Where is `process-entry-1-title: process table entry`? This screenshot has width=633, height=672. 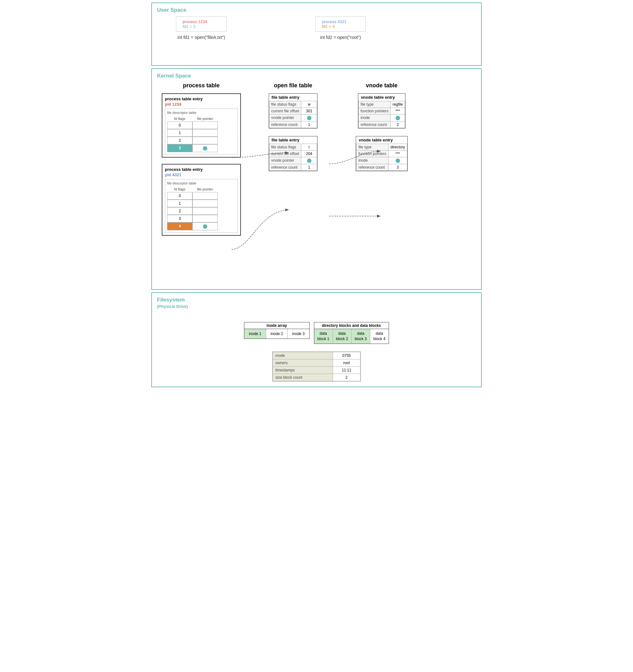
process-entry-1-title: process table entry is located at coordinates (202, 99).